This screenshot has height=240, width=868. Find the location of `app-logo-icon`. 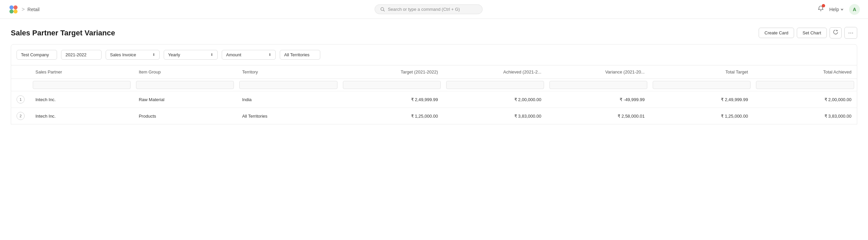

app-logo-icon is located at coordinates (13, 9).